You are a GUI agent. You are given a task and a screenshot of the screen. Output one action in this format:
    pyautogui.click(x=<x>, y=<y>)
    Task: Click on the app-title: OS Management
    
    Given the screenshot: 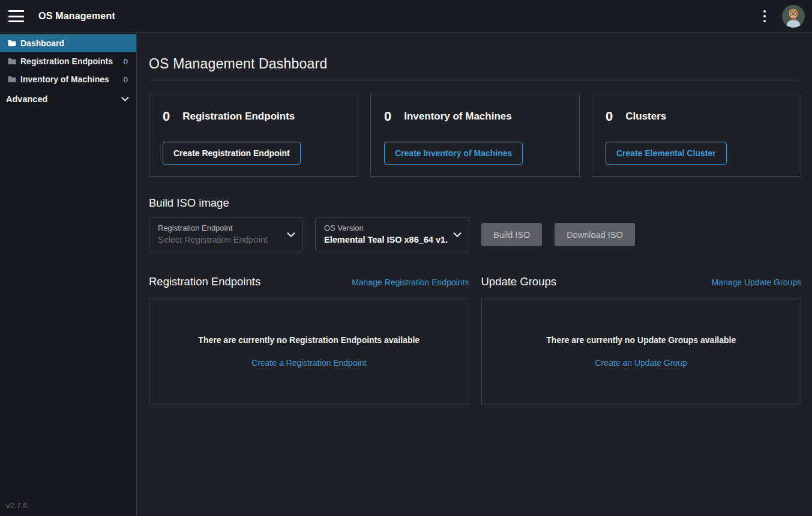 What is the action you would take?
    pyautogui.click(x=77, y=16)
    